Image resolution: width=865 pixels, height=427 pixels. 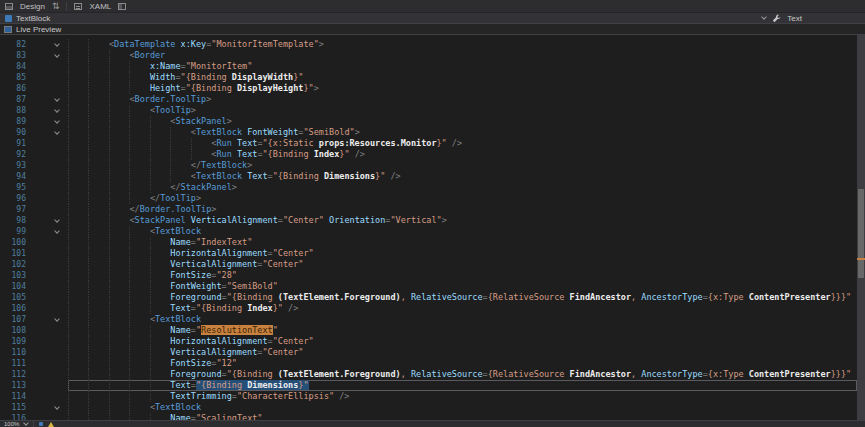 What do you see at coordinates (462, 210) in the screenshot?
I see `code-text: </Border.ToolTip>` at bounding box center [462, 210].